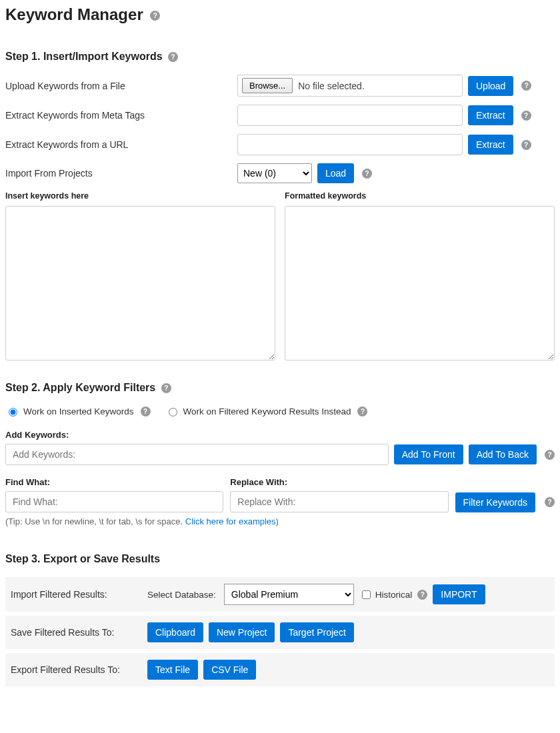 This screenshot has height=733, width=560. Describe the element at coordinates (84, 56) in the screenshot. I see `step1-heading-text: Step 1. Insert/Import Keywords` at that location.